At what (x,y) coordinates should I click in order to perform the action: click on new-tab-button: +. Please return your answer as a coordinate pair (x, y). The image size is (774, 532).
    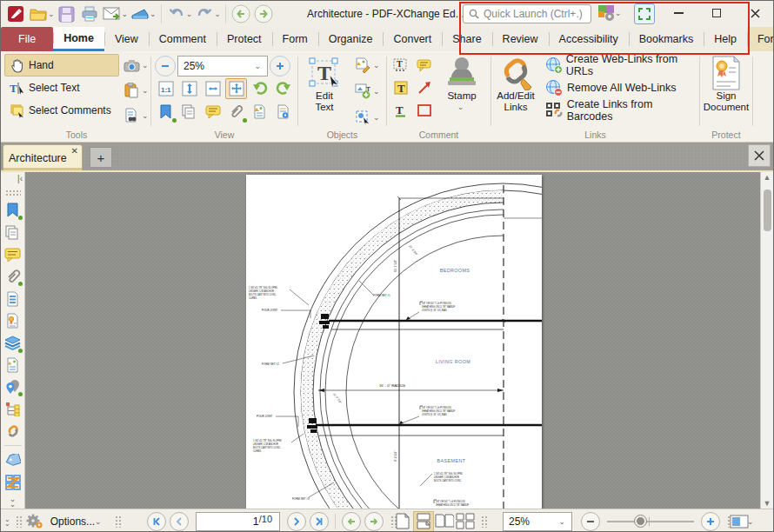
    Looking at the image, I should click on (101, 157).